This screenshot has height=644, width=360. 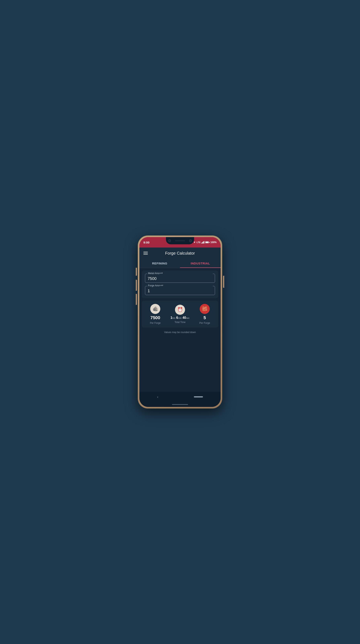 What do you see at coordinates (188, 318) in the screenshot?
I see `seconds-unit: sec` at bounding box center [188, 318].